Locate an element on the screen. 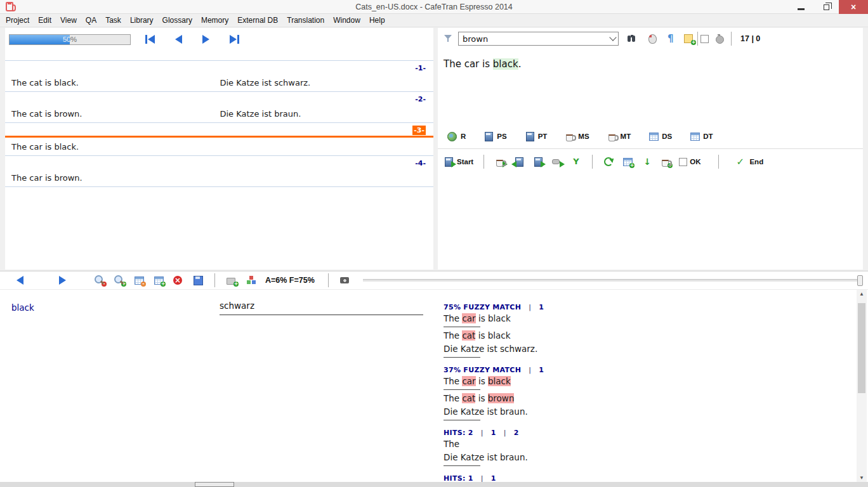 The width and height of the screenshot is (868, 487). add-entry-icon is located at coordinates (159, 280).